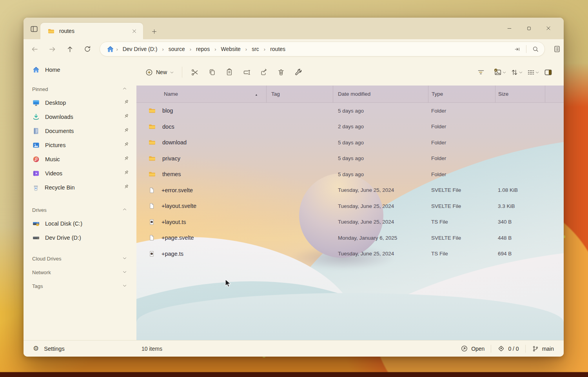 This screenshot has height=377, width=588. I want to click on file-details-icon, so click(557, 49).